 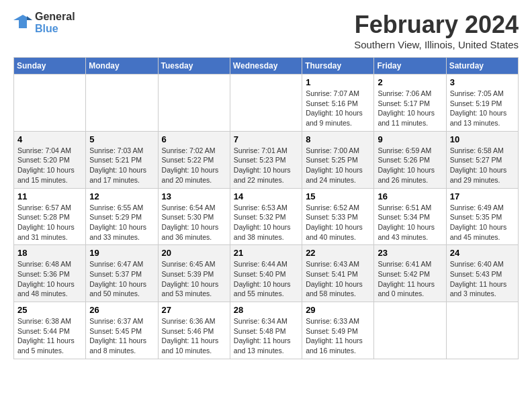 I want to click on day-info: Sunrise: 6:41 AM Sunset: 5:42 PM Dayligh…, so click(x=410, y=279).